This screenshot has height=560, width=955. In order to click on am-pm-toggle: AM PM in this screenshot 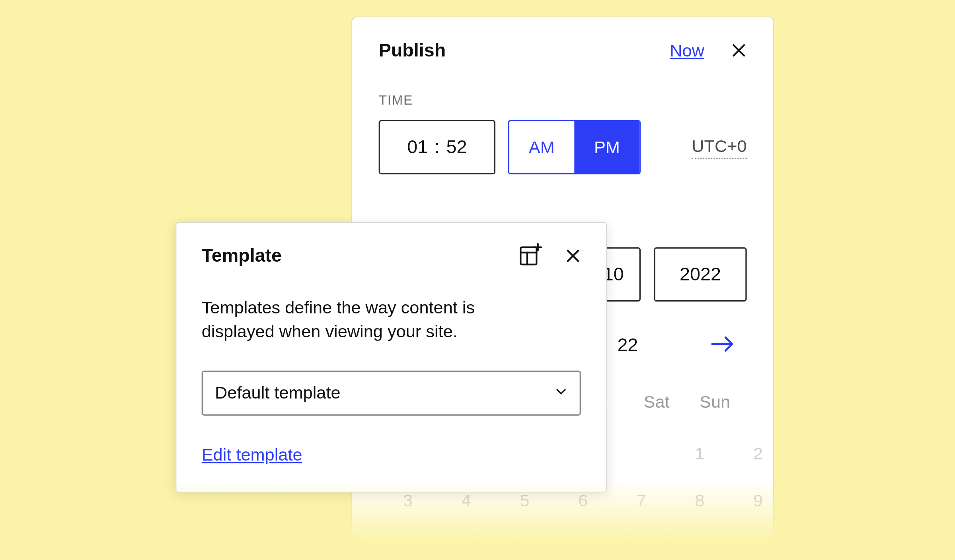, I will do `click(575, 147)`.